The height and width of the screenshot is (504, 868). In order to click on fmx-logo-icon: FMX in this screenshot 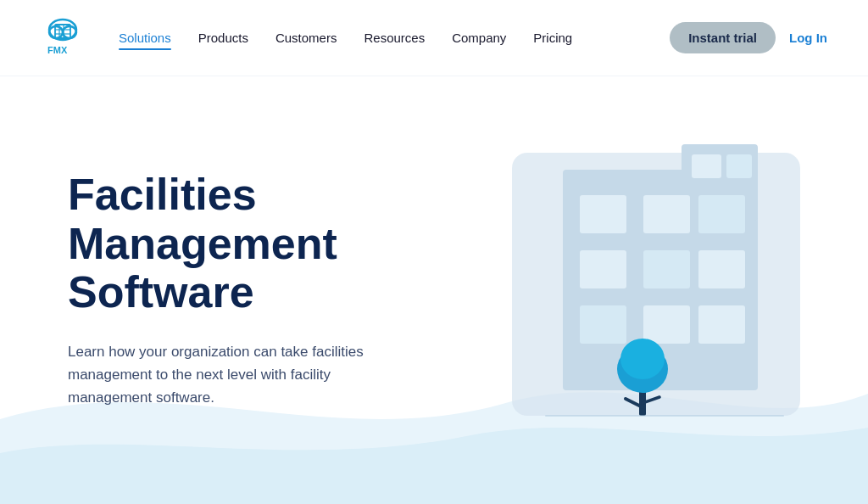, I will do `click(63, 38)`.